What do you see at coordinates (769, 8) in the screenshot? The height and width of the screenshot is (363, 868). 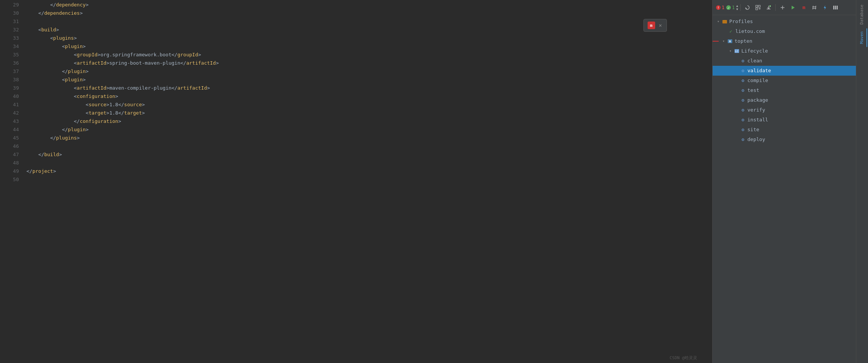 I see `download-button: ↓` at bounding box center [769, 8].